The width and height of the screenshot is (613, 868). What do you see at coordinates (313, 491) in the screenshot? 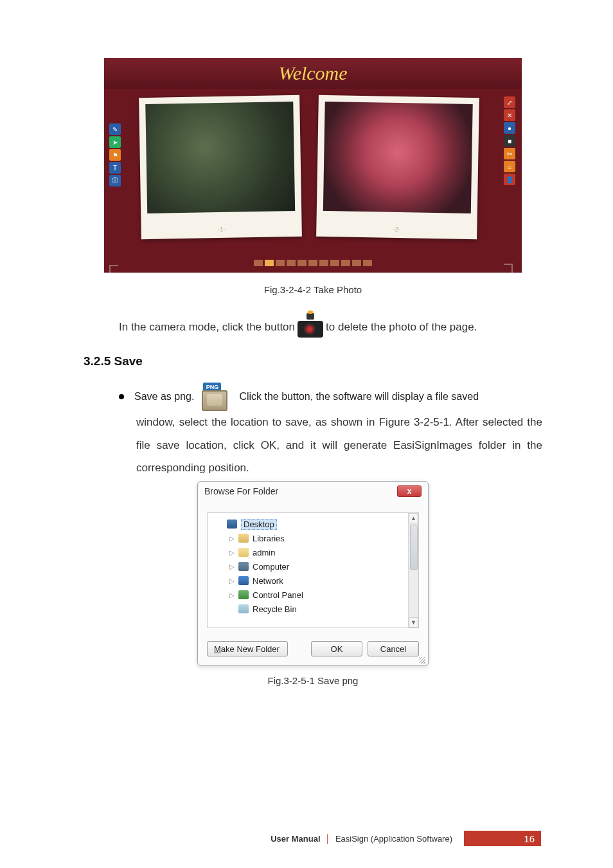
I see `dialog-titlebar: Browse For Folder x` at bounding box center [313, 491].